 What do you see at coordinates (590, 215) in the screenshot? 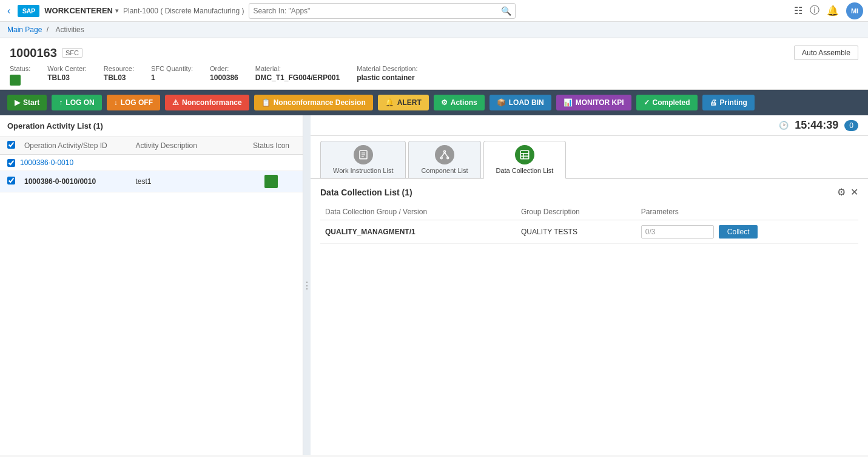
I see `right-content: Data Collection List (1) ⚙ ✕ Data Collec…` at bounding box center [590, 215].